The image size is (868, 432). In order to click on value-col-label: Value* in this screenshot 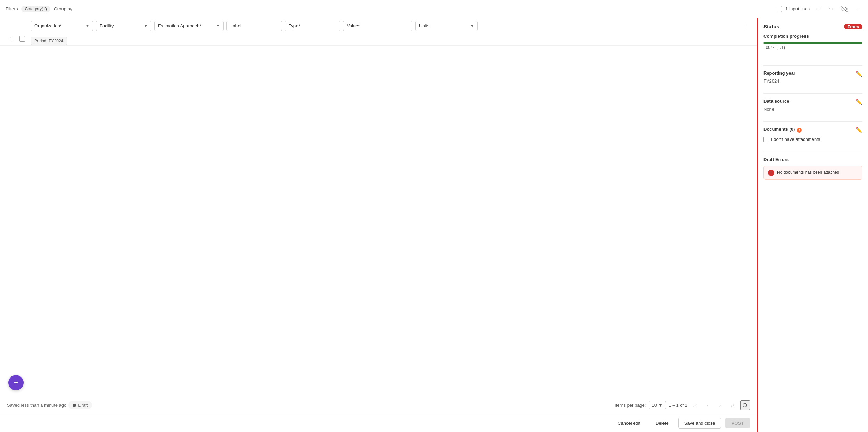, I will do `click(353, 26)`.